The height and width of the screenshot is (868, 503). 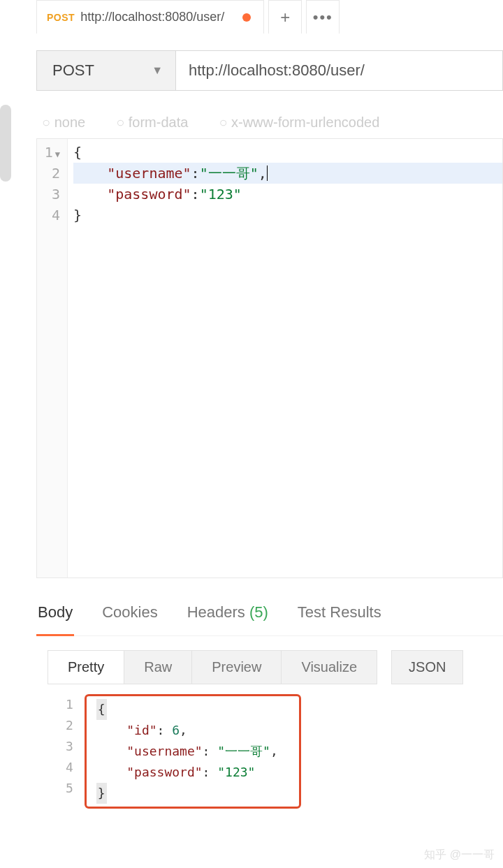 What do you see at coordinates (247, 17) in the screenshot?
I see `unsaved-dot-icon` at bounding box center [247, 17].